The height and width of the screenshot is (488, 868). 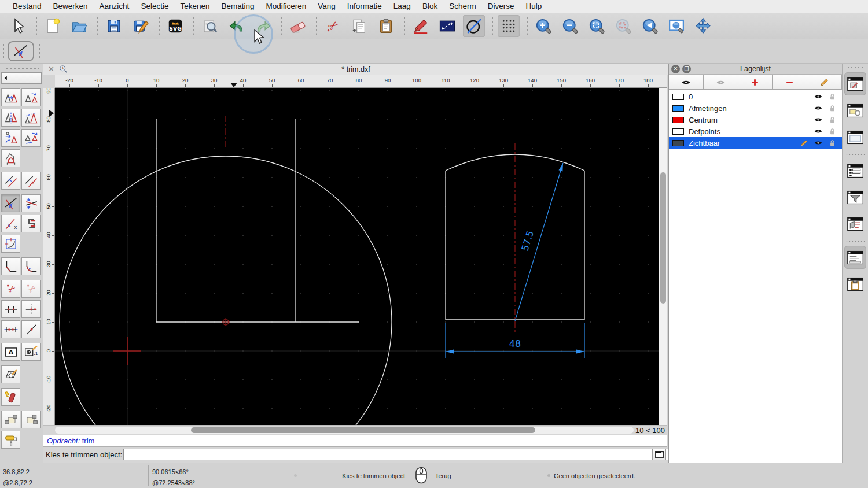 What do you see at coordinates (31, 266) in the screenshot?
I see `tool-corner-round` at bounding box center [31, 266].